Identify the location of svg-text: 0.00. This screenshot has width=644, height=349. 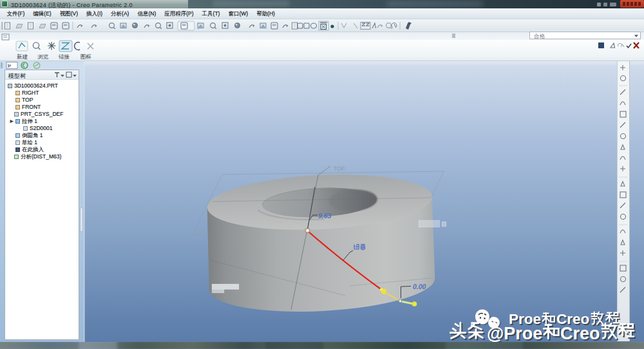
(420, 287).